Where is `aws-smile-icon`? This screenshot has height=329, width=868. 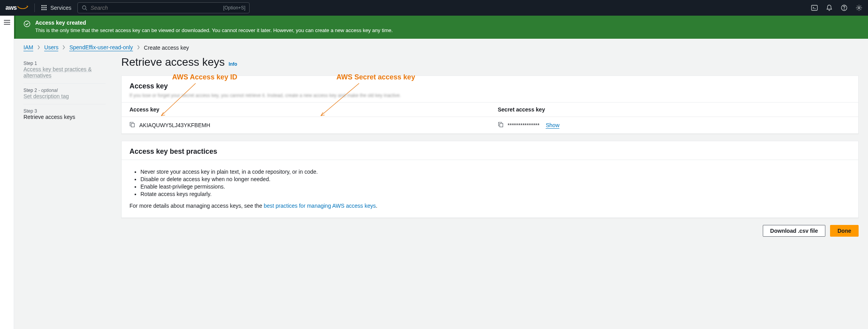
aws-smile-icon is located at coordinates (23, 8).